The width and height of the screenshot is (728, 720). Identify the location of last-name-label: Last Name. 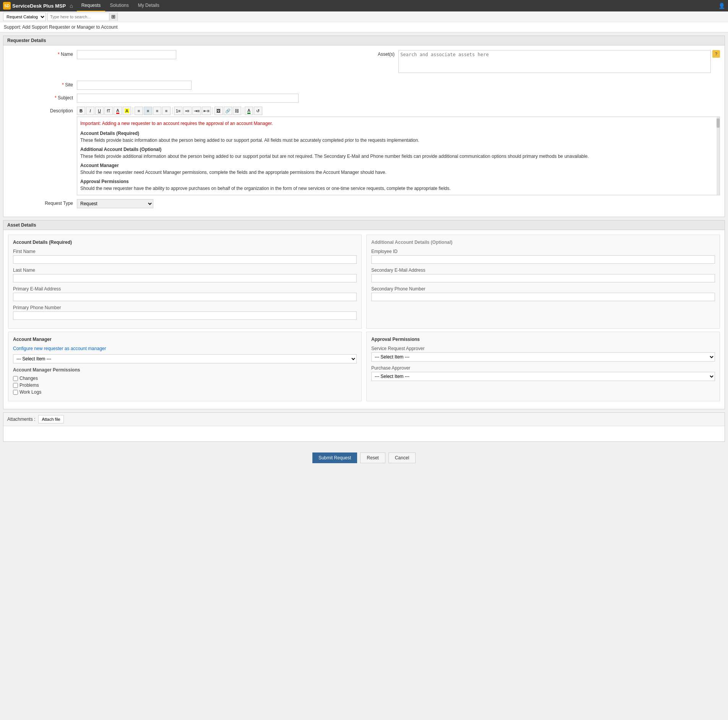
(185, 270).